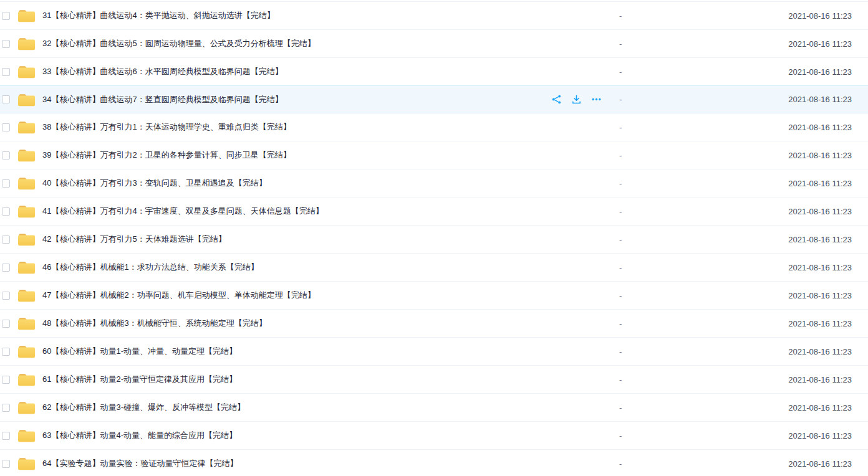  Describe the element at coordinates (140, 379) in the screenshot. I see `file-name-link: 61【核心精讲】动量2-动量守恒定律及其应用【完结】` at that location.